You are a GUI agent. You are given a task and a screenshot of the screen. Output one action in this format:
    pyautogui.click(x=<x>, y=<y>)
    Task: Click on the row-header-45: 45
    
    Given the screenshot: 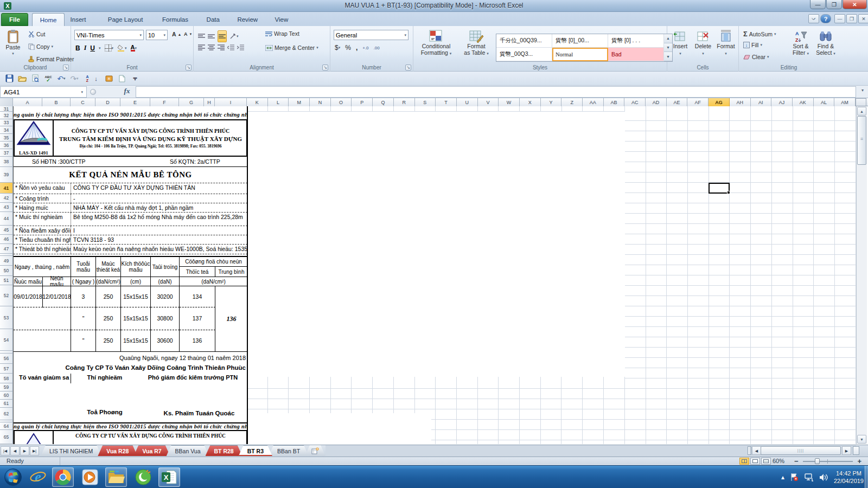 What is the action you would take?
    pyautogui.click(x=7, y=230)
    